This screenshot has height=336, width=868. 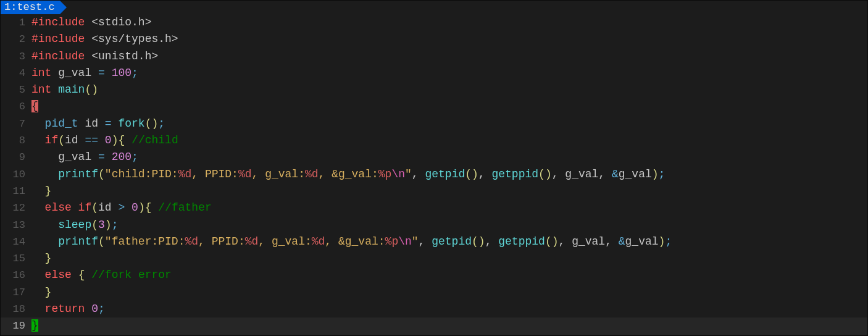 I want to click on line-number: 7, so click(x=15, y=124).